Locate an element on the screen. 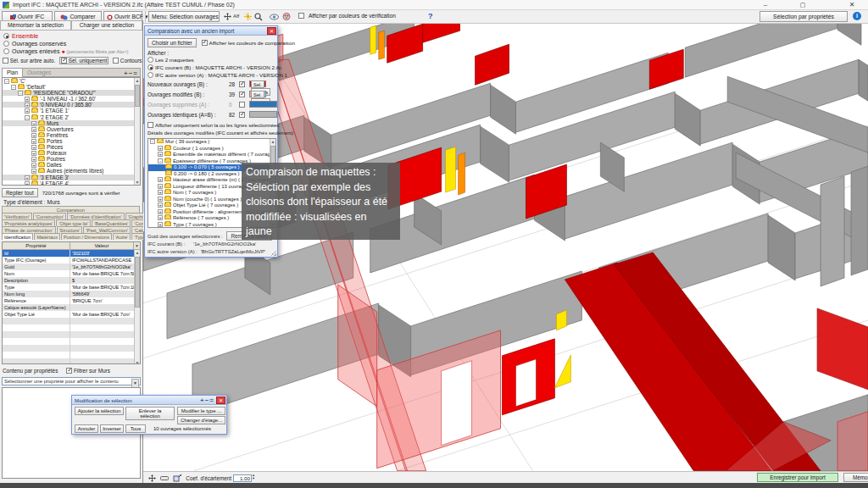 Image resolution: width=868 pixels, height=488 pixels. tree-item: +'0 NIVEAU 0 / 365.80' is located at coordinates (71, 105).